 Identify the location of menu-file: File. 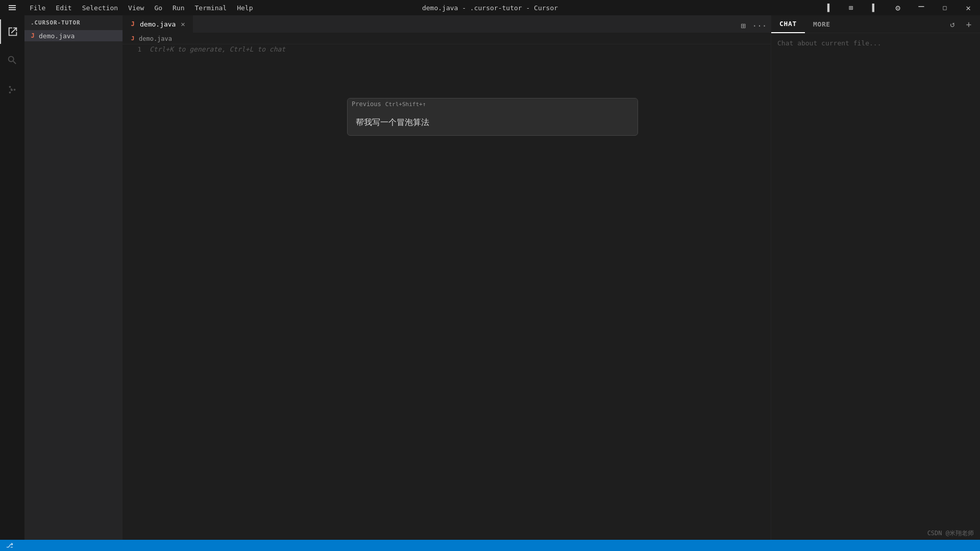
(38, 8).